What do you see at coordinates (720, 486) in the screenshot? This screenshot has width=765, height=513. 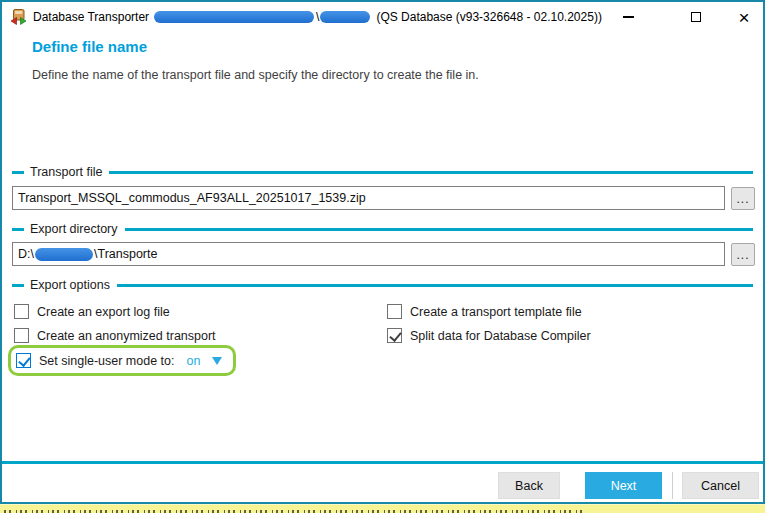 I see `cancel-button: Cancel` at bounding box center [720, 486].